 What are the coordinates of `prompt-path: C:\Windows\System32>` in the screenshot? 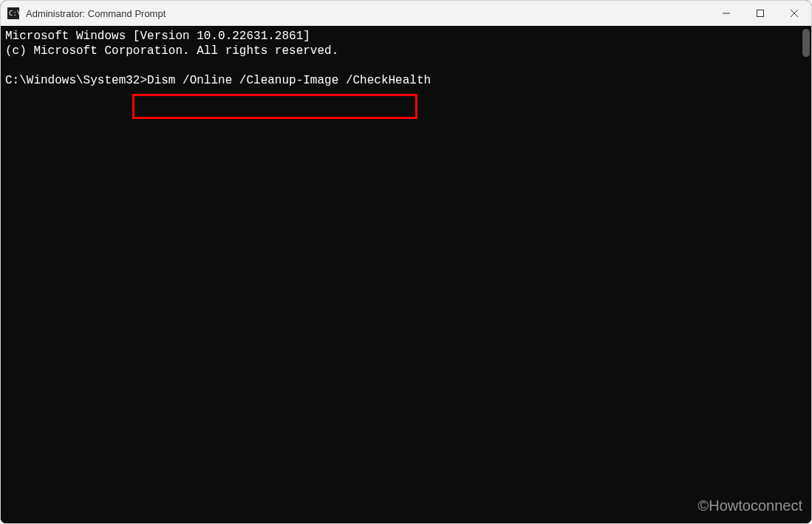 It's located at (76, 81).